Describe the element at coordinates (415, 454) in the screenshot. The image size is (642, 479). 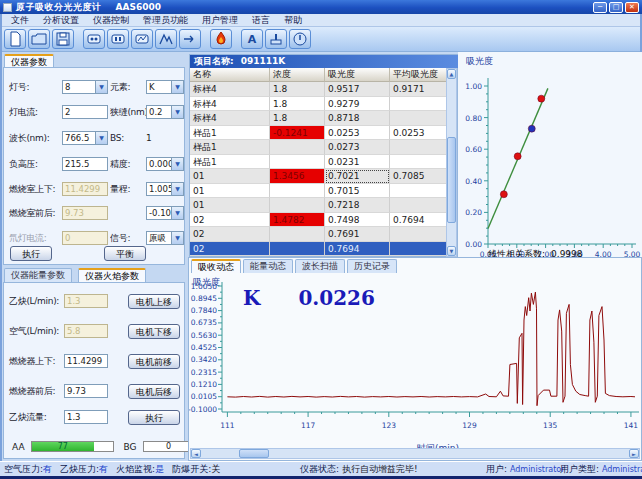
I see `dynamics-hscrollbar: ◄ ►` at that location.